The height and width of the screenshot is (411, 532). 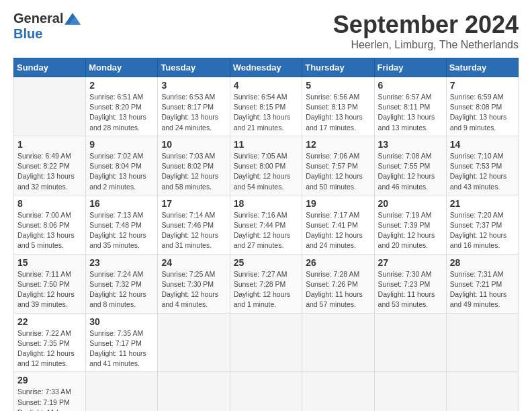 What do you see at coordinates (122, 342) in the screenshot?
I see `table-row: 30 Sunrise: 7:35 AMSunset: 7:17 PMDaylig…` at bounding box center [122, 342].